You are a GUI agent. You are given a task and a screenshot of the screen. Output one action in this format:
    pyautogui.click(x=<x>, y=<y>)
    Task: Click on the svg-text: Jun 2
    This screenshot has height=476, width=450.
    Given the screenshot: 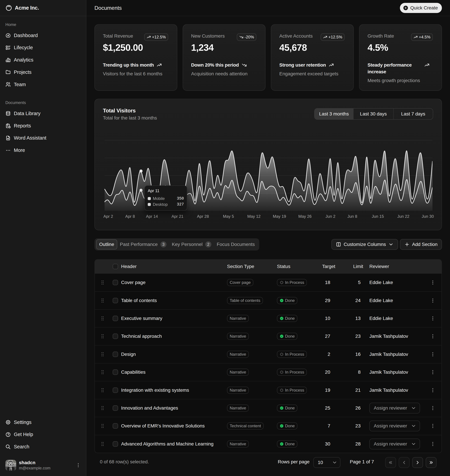 What is the action you would take?
    pyautogui.click(x=331, y=216)
    